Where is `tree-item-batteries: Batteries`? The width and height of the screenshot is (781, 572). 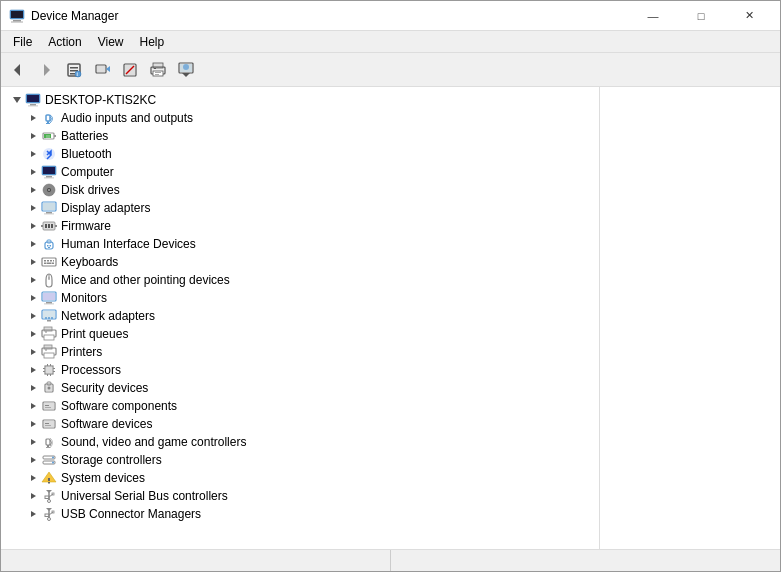 tree-item-batteries: Batteries is located at coordinates (300, 136).